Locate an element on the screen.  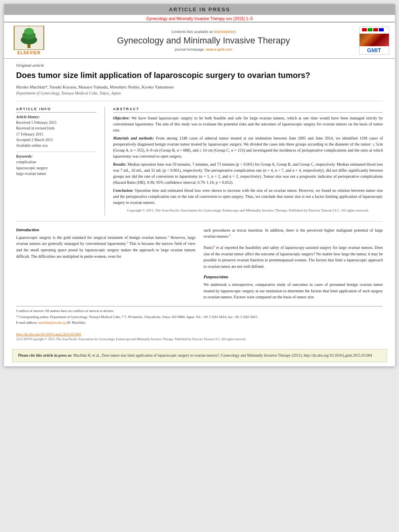
accepted-text: Accepted 2 March 2015 is located at coordinates (56, 140).